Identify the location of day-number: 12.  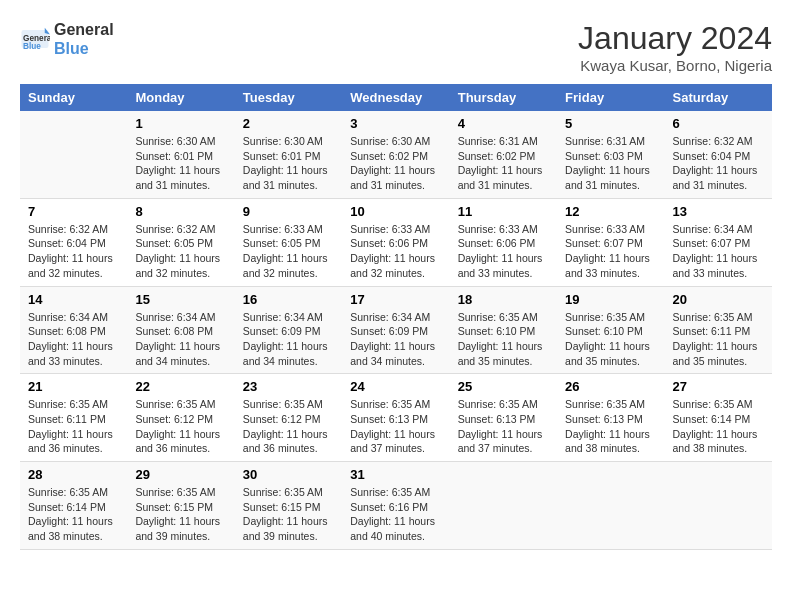
(610, 212).